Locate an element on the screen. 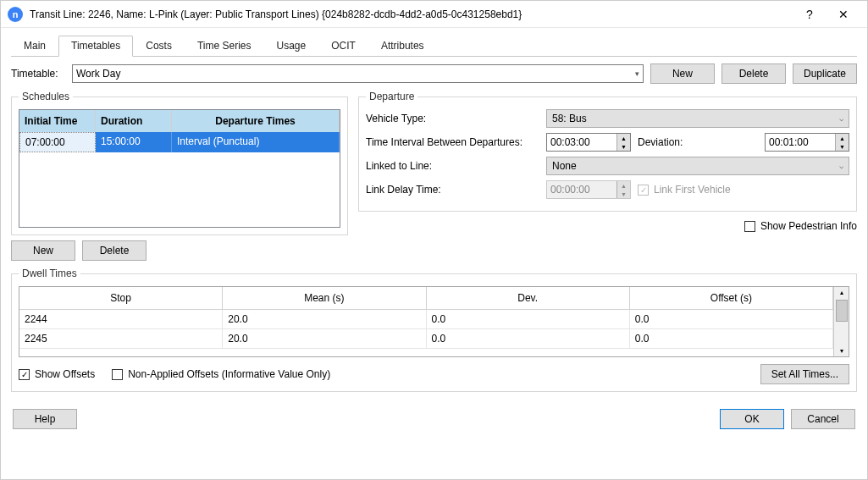  tab-timetables: Timetables is located at coordinates (96, 46).